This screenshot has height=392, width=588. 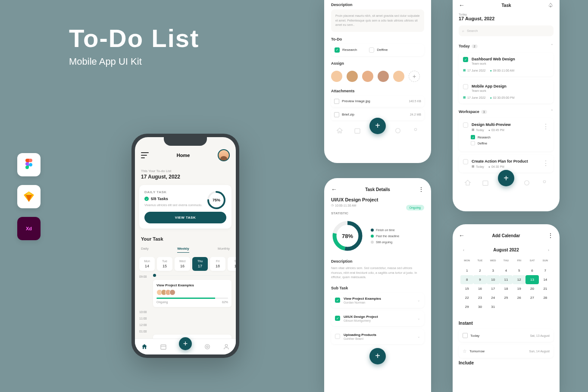 What do you see at coordinates (145, 155) in the screenshot?
I see `menu-icon` at bounding box center [145, 155].